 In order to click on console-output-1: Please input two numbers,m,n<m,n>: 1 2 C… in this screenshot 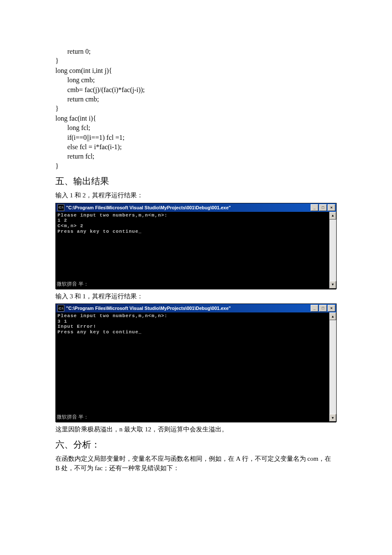, I will do `click(196, 251)`.